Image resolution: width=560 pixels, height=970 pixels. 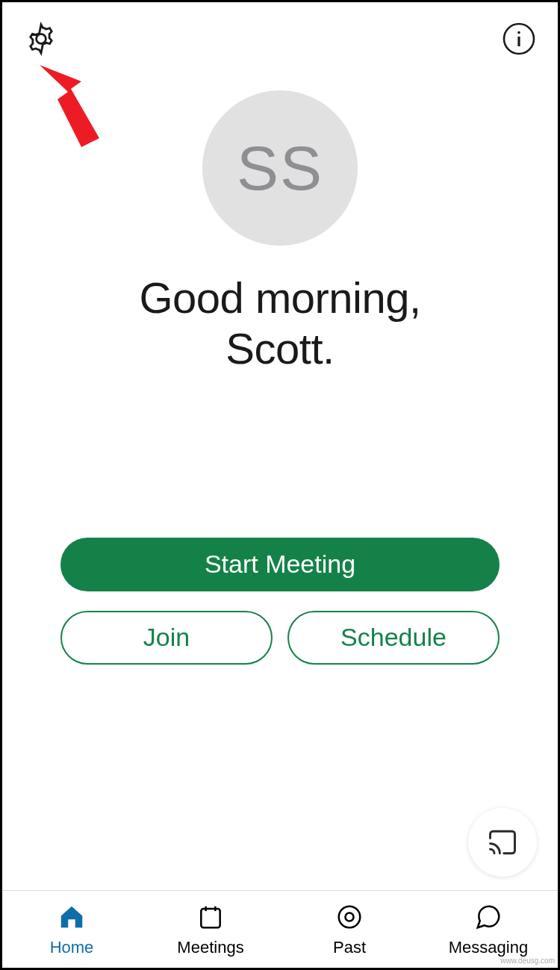 What do you see at coordinates (280, 32) in the screenshot?
I see `header-bar` at bounding box center [280, 32].